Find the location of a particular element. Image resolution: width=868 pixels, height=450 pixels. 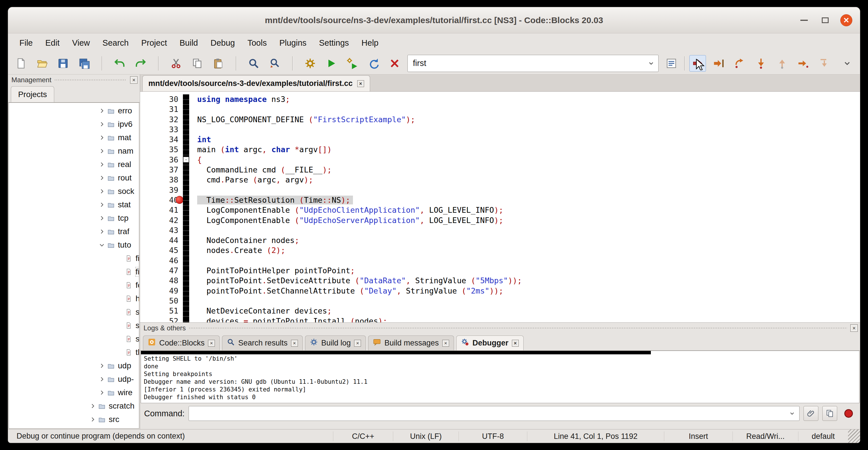

build-target-input is located at coordinates (526, 63).